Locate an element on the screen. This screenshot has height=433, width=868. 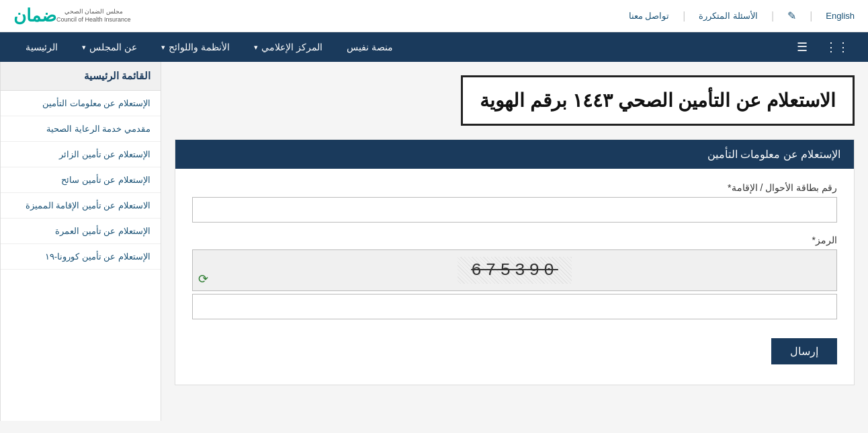
nav-item-media: المركز الإعلامي is located at coordinates (288, 47).